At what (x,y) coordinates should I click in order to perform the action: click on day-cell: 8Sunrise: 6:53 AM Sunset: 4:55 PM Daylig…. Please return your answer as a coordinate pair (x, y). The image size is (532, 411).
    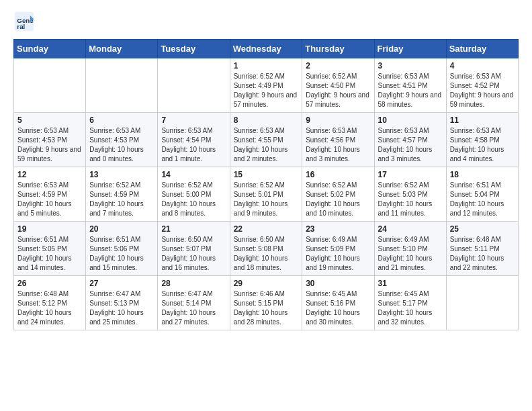
    Looking at the image, I should click on (266, 140).